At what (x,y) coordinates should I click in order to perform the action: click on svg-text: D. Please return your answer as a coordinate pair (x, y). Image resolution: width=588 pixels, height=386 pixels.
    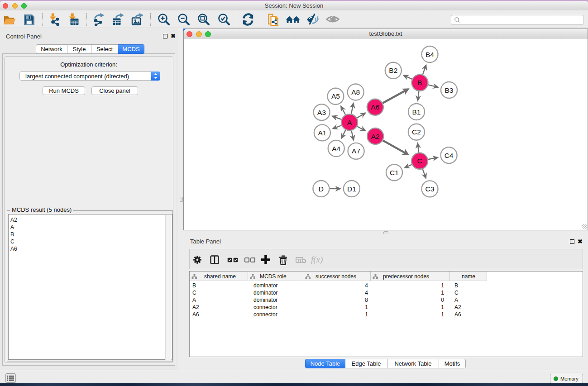
    Looking at the image, I should click on (321, 189).